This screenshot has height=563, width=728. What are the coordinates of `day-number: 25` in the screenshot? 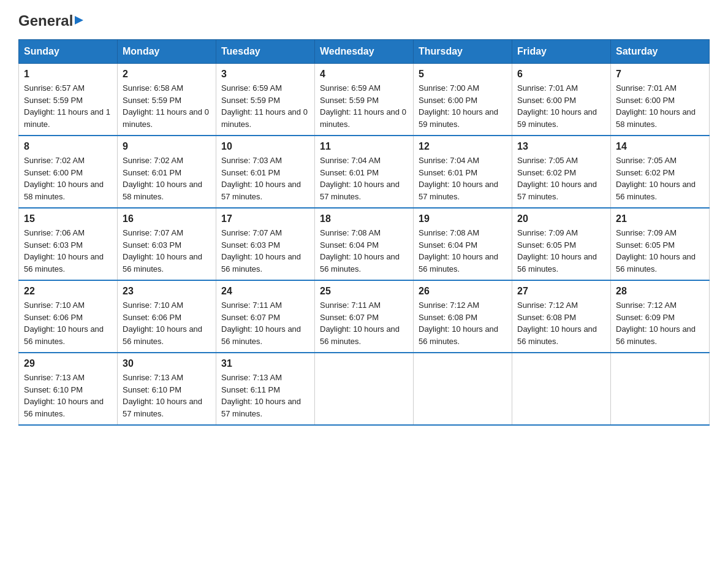 It's located at (364, 291).